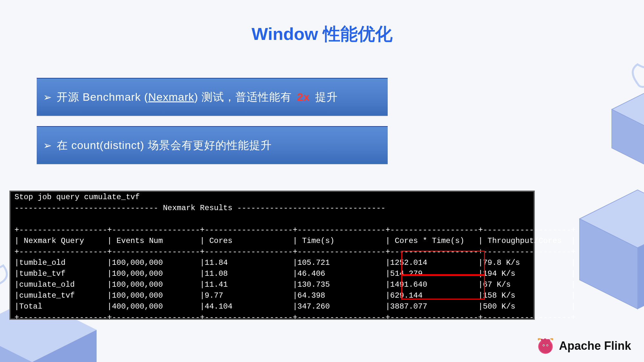 The image size is (644, 362). Describe the element at coordinates (102, 97) in the screenshot. I see `bullet-1-pre: 开源 Benchmark (` at that location.